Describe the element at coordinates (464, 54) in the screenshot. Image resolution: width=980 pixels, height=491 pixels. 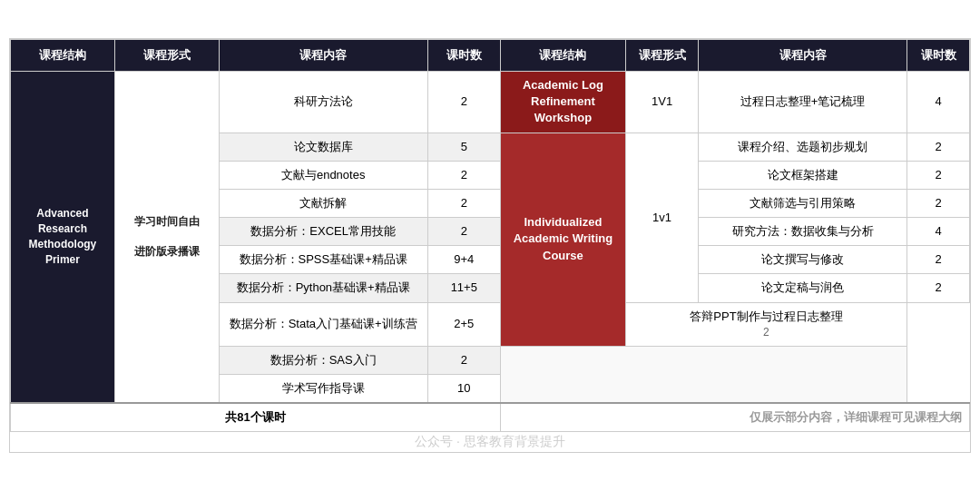
I see `header-hours-left: 课时数` at that location.